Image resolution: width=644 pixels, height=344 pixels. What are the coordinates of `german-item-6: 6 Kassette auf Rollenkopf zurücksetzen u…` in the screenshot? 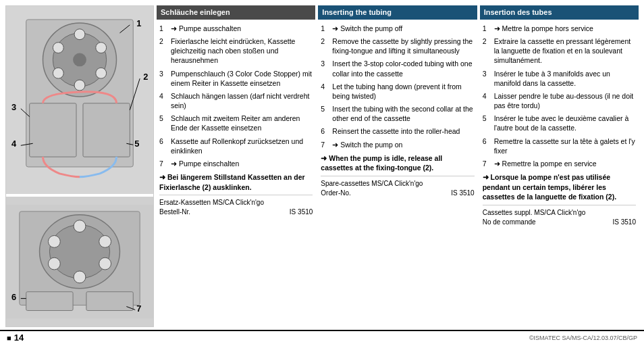 It's located at (236, 146).